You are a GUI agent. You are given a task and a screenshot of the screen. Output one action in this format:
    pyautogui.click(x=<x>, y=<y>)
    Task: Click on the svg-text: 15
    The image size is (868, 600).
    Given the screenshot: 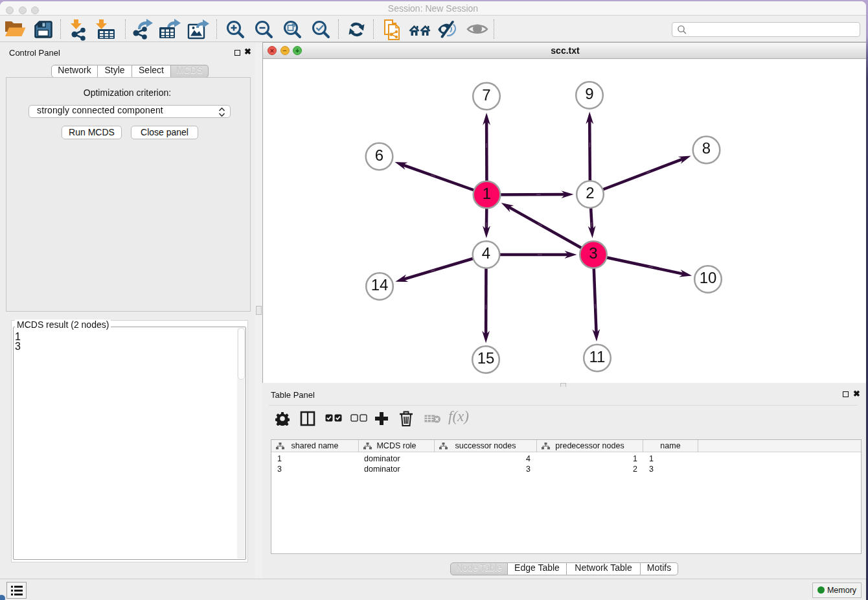 What is the action you would take?
    pyautogui.click(x=486, y=358)
    